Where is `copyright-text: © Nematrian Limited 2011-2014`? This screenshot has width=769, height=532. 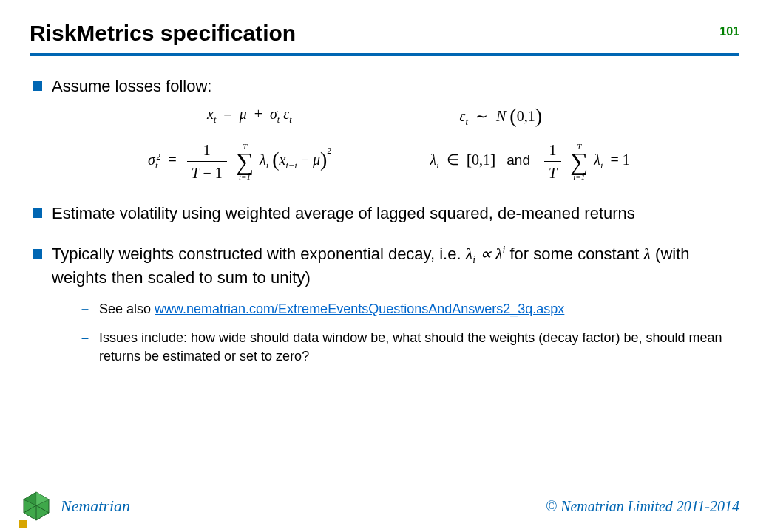
copyright-text: © Nematrian Limited 2011-2014 is located at coordinates (643, 507).